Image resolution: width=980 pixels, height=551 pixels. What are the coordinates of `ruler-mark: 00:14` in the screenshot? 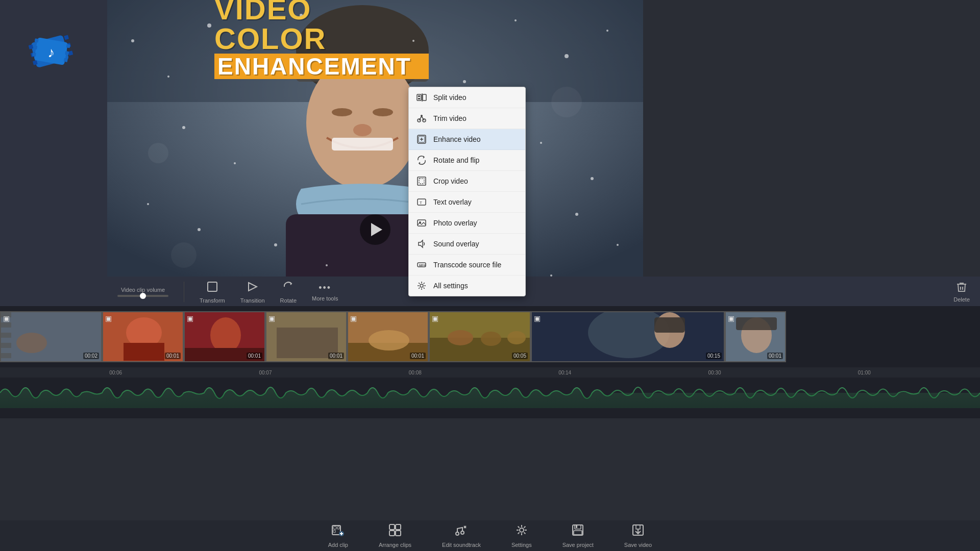 It's located at (565, 372).